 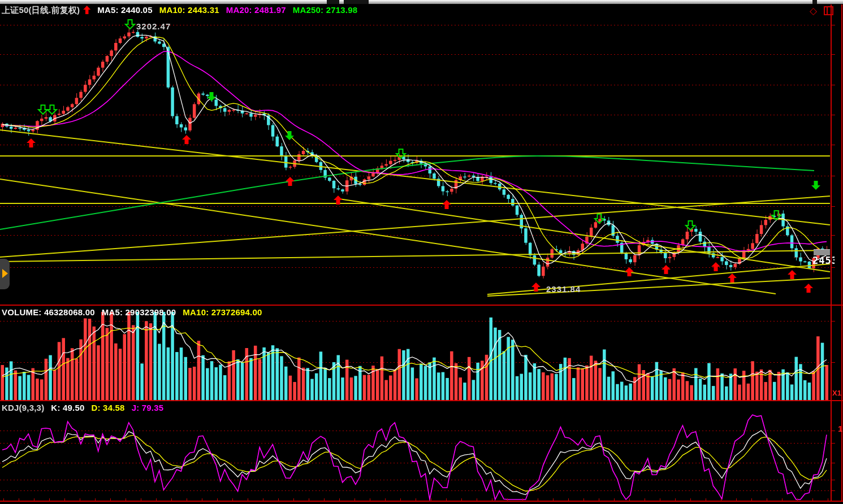 What do you see at coordinates (326, 10) in the screenshot?
I see `ma250-readout: MA250: 2713.98` at bounding box center [326, 10].